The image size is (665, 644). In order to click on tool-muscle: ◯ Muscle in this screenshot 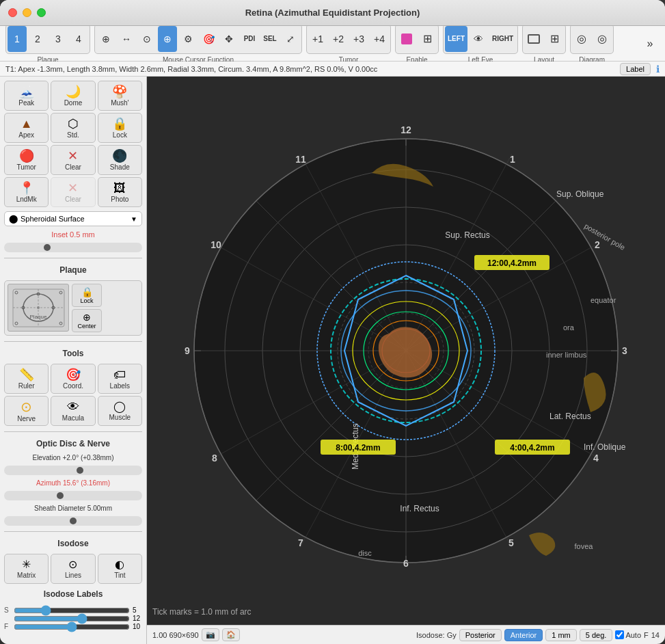, I will do `click(120, 411)`.